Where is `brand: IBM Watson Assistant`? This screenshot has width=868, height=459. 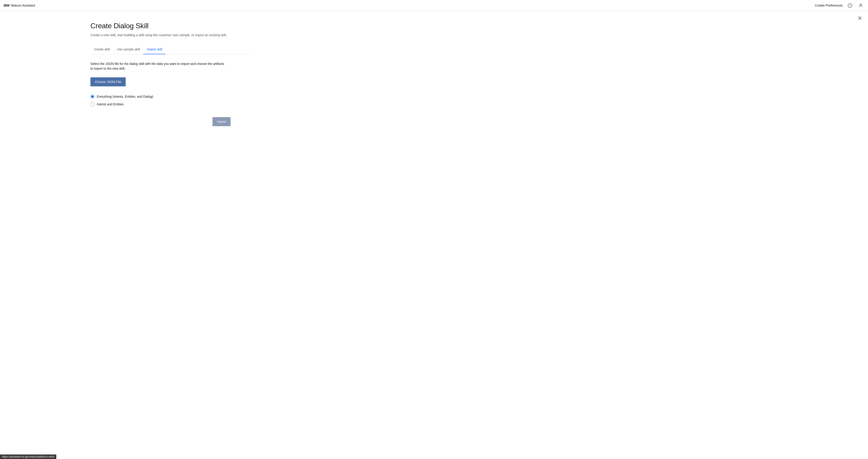 brand: IBM Watson Assistant is located at coordinates (20, 5).